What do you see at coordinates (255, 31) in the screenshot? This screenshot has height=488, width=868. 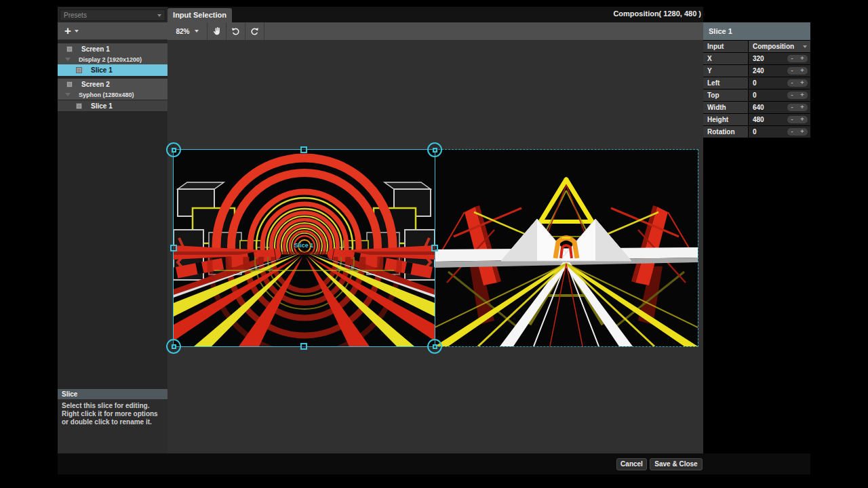 I see `redo-button` at bounding box center [255, 31].